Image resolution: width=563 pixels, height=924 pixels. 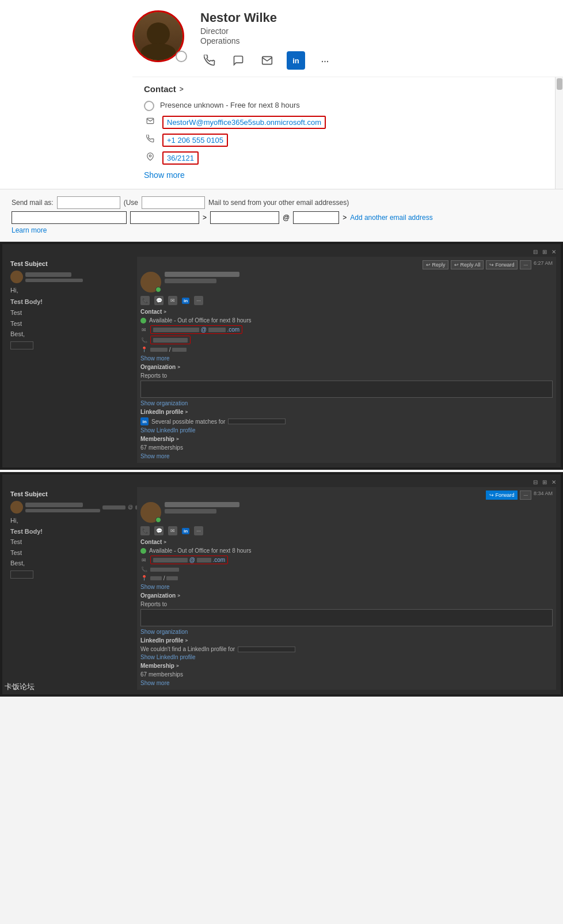 I want to click on linkedin-icon: in, so click(x=296, y=60).